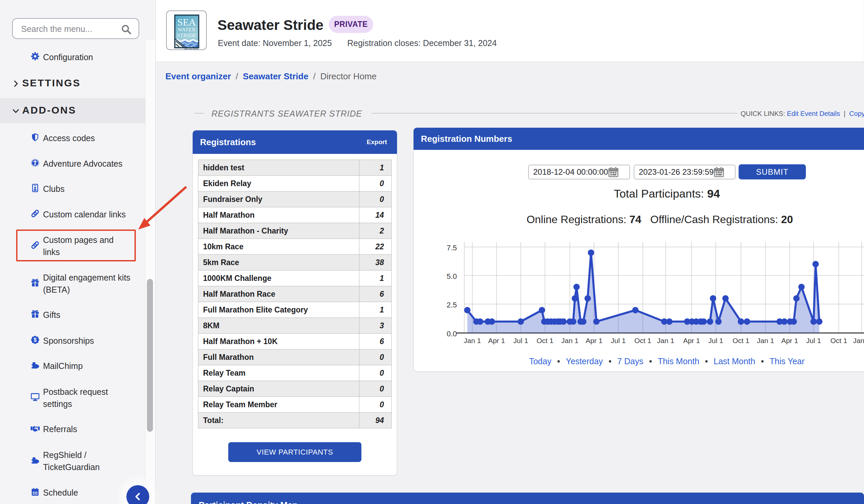 The image size is (864, 504). I want to click on svg-text: SEA, so click(187, 22).